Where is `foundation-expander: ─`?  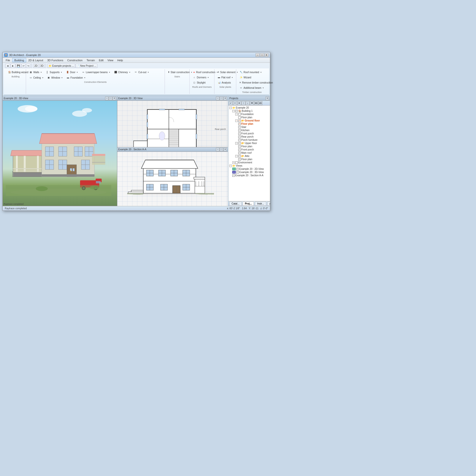 foundation-expander: ─ is located at coordinates (237, 114).